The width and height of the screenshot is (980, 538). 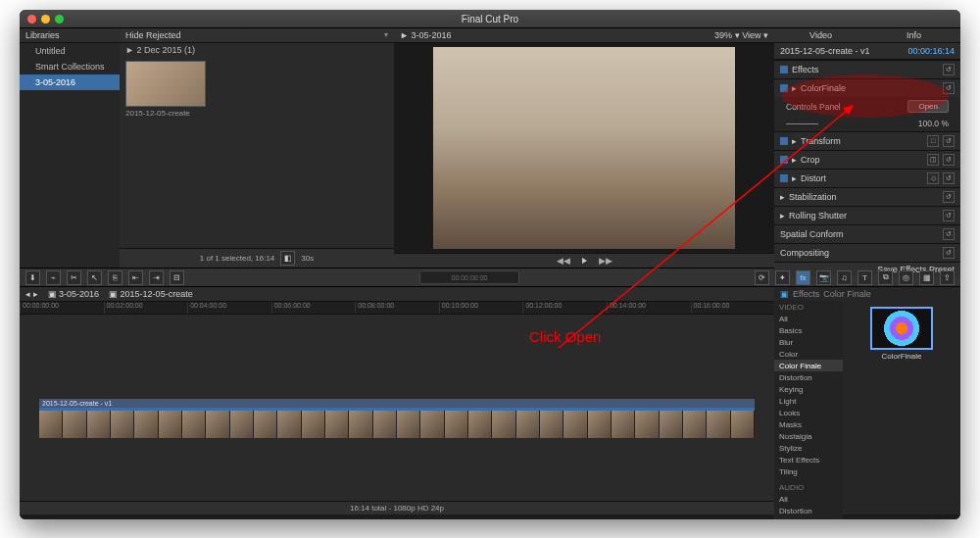 What do you see at coordinates (397, 418) in the screenshot?
I see `timeline-clip: 2015-12-05-create - v1` at bounding box center [397, 418].